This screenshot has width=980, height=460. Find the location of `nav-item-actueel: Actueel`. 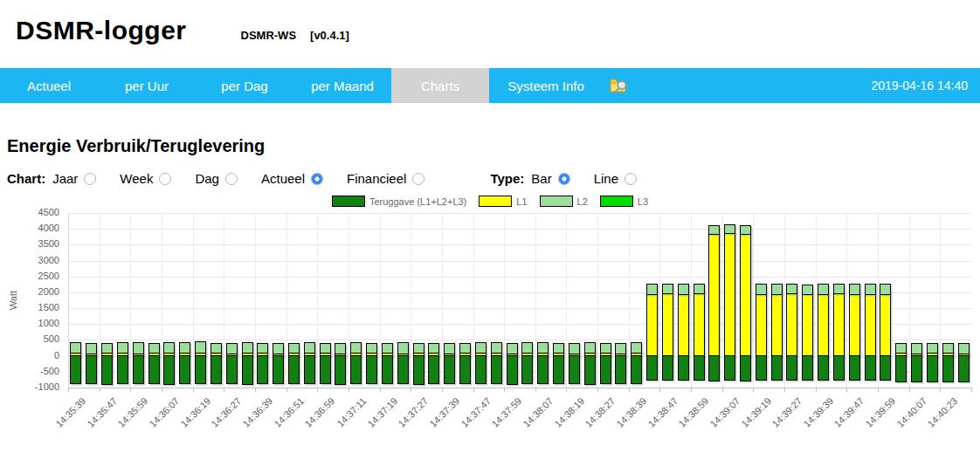

nav-item-actueel: Actueel is located at coordinates (49, 86).